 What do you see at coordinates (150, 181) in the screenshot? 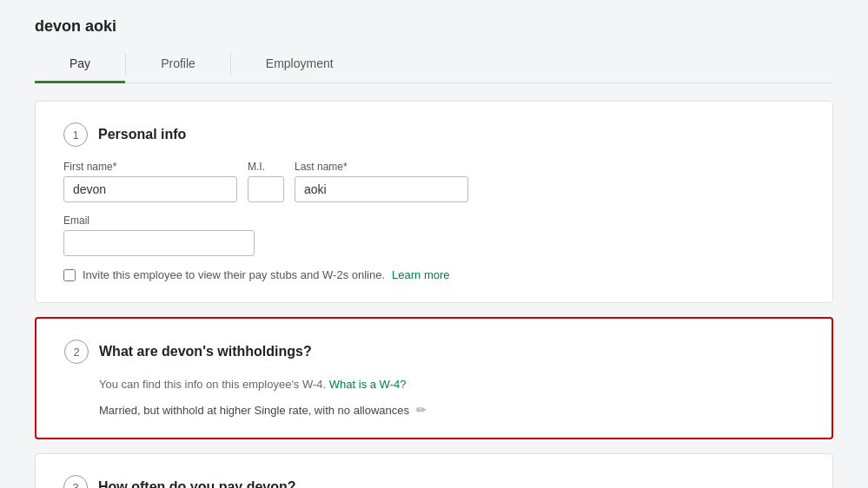
I see `first-name-group: First name*` at bounding box center [150, 181].